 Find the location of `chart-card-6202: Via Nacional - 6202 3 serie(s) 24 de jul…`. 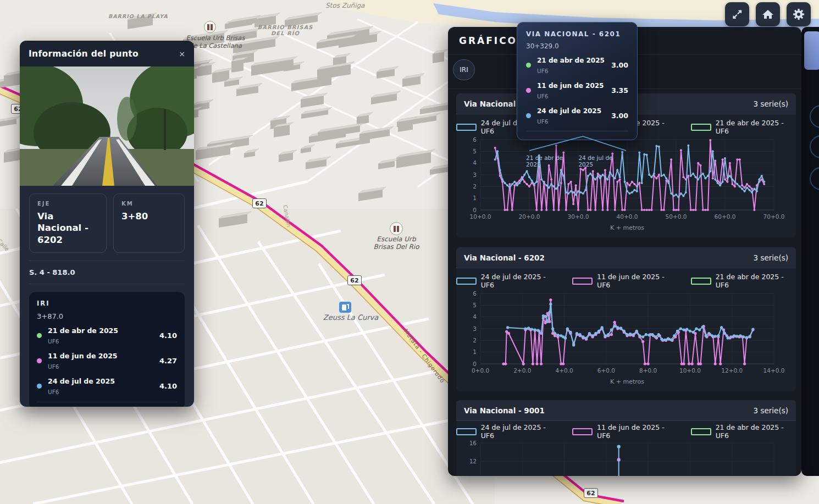

chart-card-6202: Via Nacional - 6202 3 serie(s) 24 de jul… is located at coordinates (626, 319).